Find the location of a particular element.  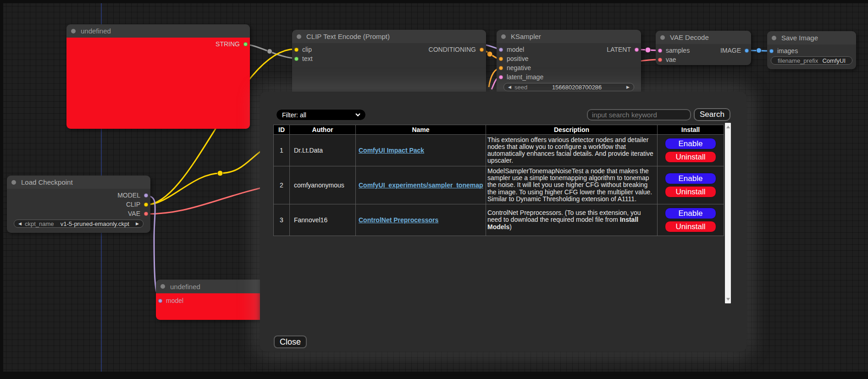

node-body: STRING is located at coordinates (158, 83).